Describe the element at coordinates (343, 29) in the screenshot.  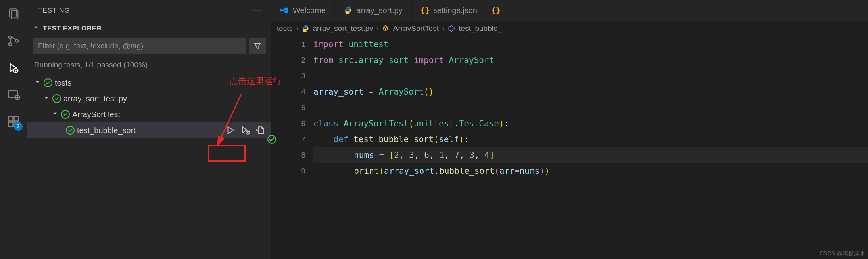
I see `bc-file: array_sort_test.py` at that location.